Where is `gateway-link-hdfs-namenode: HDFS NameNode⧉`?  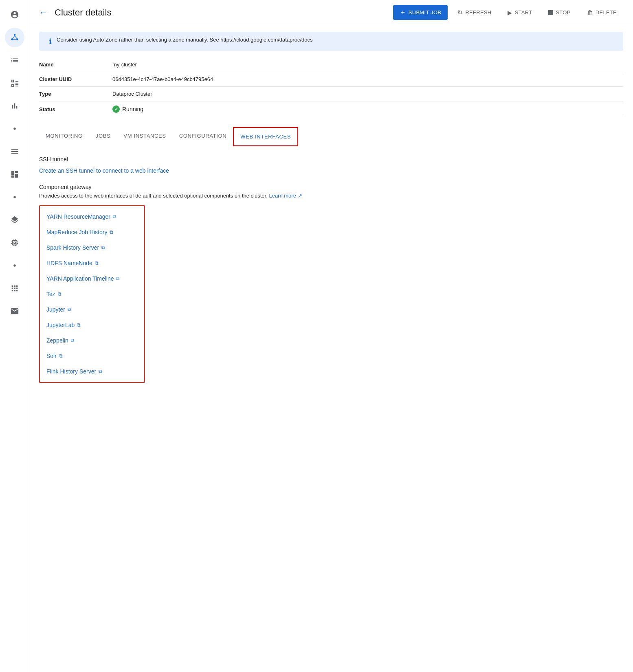 gateway-link-hdfs-namenode: HDFS NameNode⧉ is located at coordinates (92, 263).